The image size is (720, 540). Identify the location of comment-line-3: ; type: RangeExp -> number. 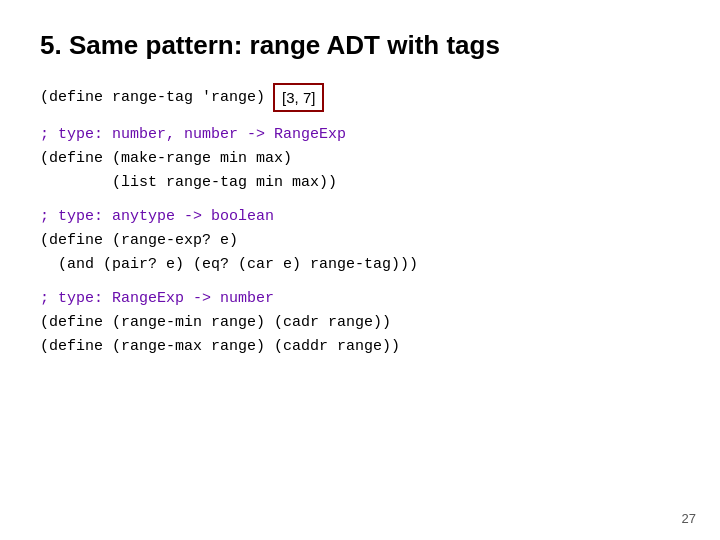
(360, 298).